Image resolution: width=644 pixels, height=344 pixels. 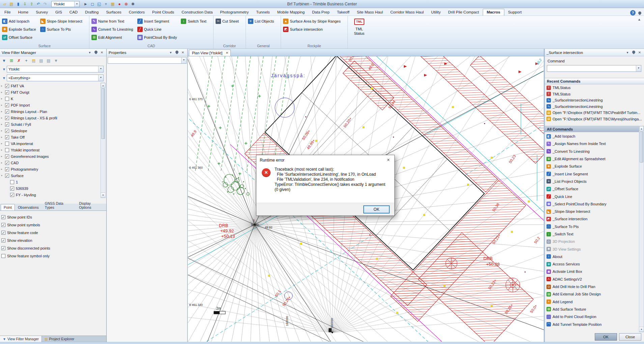 What do you see at coordinates (197, 12) in the screenshot?
I see `ribbon-tab-construction-data: Construction Data` at bounding box center [197, 12].